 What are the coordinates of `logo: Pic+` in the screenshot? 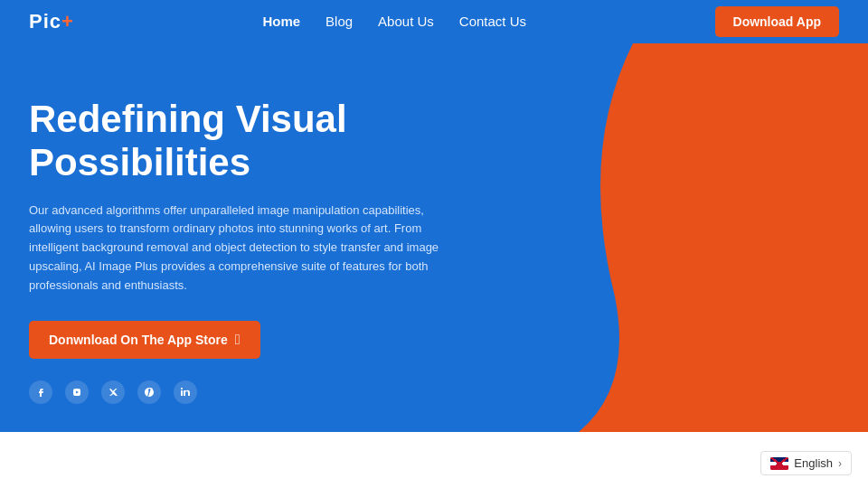 It's located at (52, 22).